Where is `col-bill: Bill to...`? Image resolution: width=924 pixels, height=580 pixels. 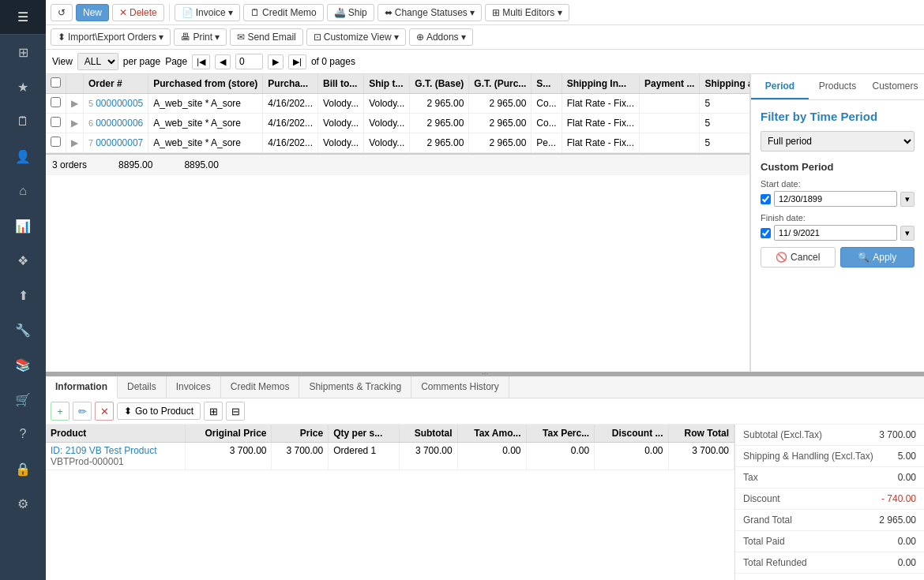 col-bill: Bill to... is located at coordinates (341, 84).